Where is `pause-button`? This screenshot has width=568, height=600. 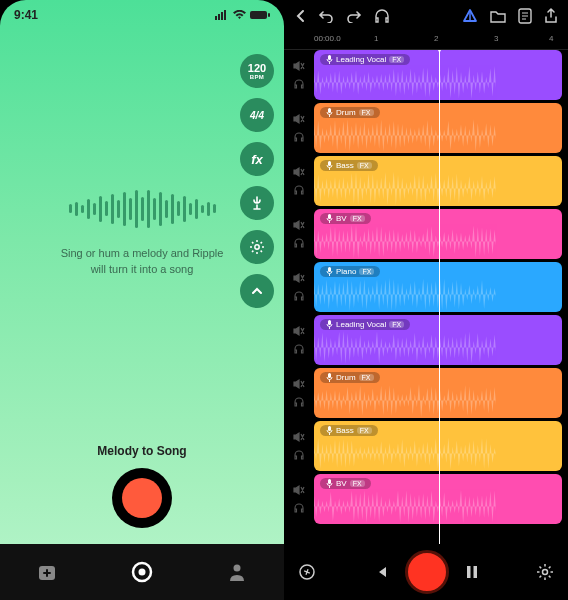 pause-button is located at coordinates (472, 572).